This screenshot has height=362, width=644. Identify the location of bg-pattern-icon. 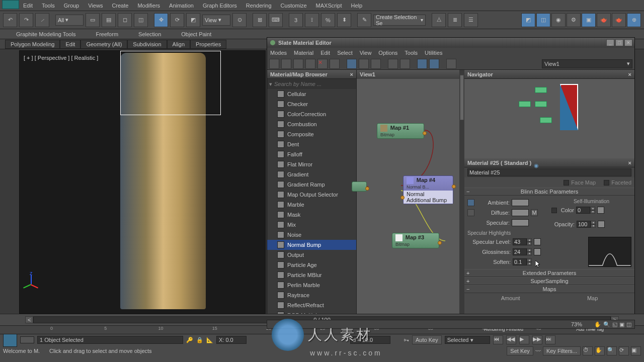
(352, 64).